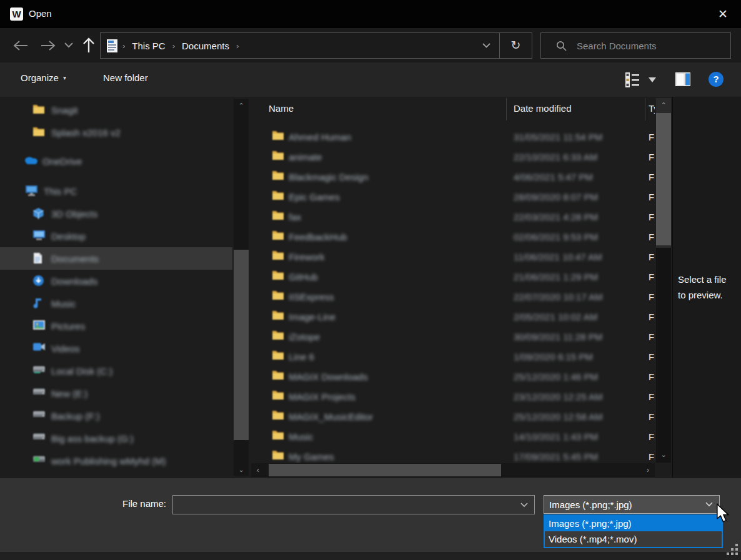  What do you see at coordinates (453, 257) in the screenshot?
I see `file-row: Firework11/06/2021 10:47 AMFile folder` at bounding box center [453, 257].